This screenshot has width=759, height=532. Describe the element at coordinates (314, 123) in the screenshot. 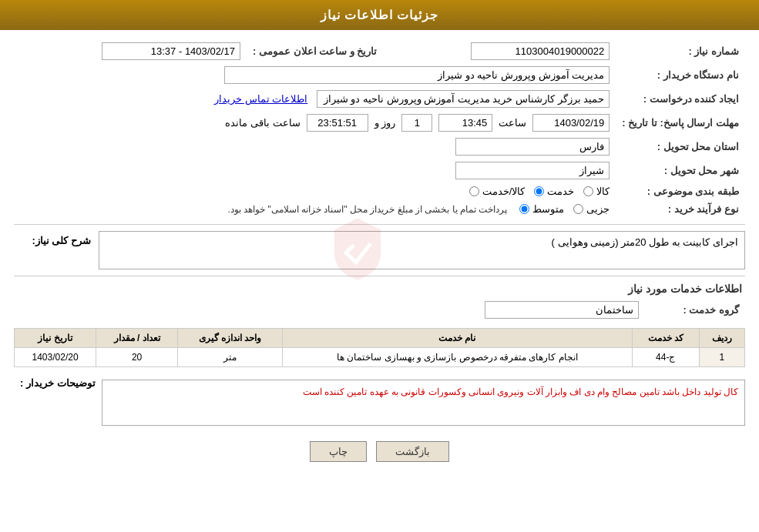

I see `response-deadline-row: 1403/02/19 ساعت 13:45 1 روز و 23:51:51` at that location.